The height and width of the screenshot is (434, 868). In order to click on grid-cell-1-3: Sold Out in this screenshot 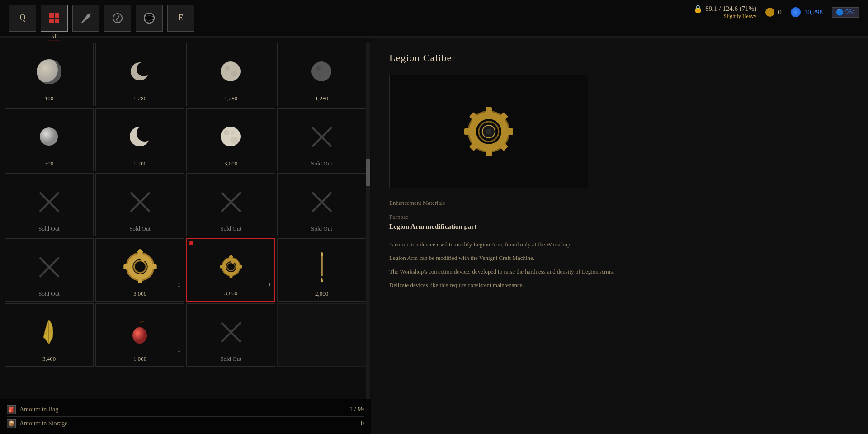, I will do `click(322, 140)`.